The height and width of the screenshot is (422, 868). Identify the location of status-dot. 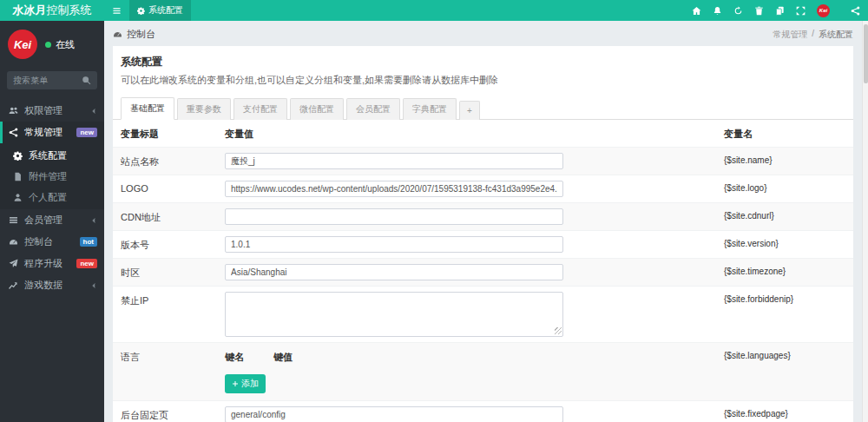
(49, 45).